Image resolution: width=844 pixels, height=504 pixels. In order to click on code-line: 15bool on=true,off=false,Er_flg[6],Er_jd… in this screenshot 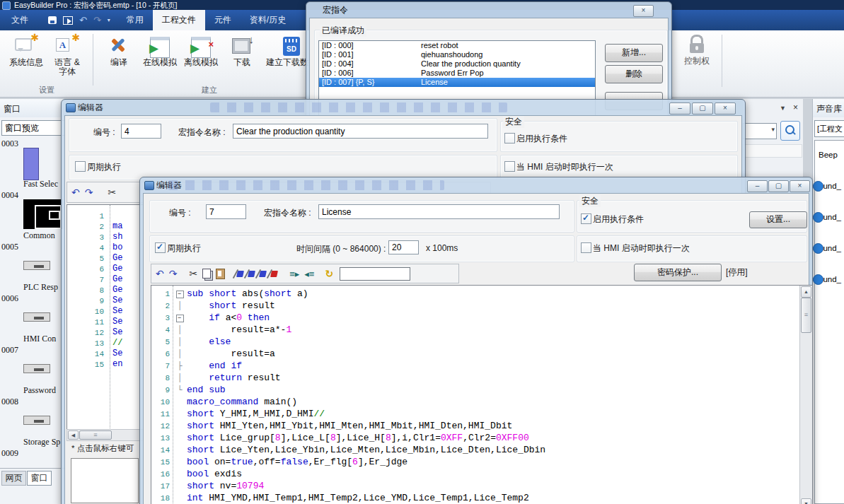, I will do `click(475, 462)`.